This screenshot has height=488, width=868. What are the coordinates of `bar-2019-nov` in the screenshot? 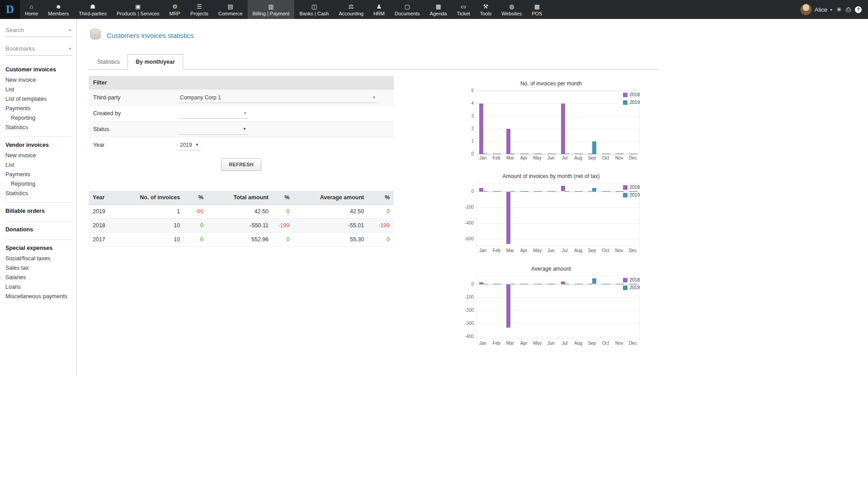 It's located at (622, 154).